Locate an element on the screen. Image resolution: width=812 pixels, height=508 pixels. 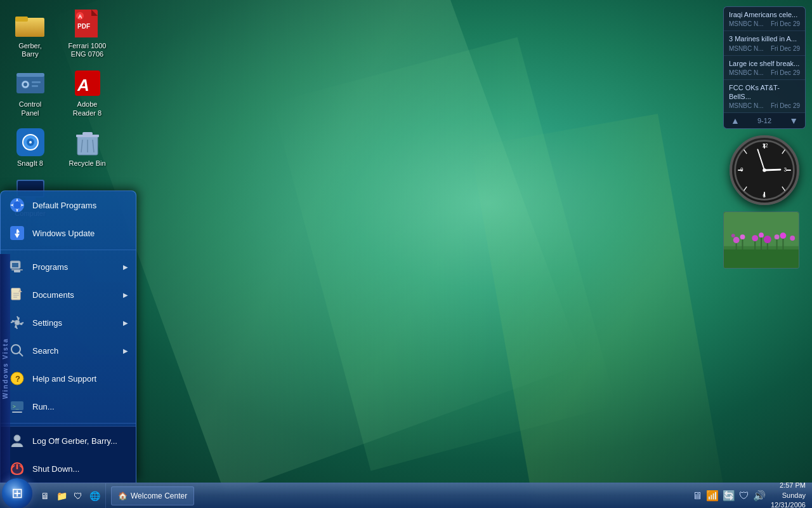
quick-ie: 🌐 is located at coordinates (95, 496).